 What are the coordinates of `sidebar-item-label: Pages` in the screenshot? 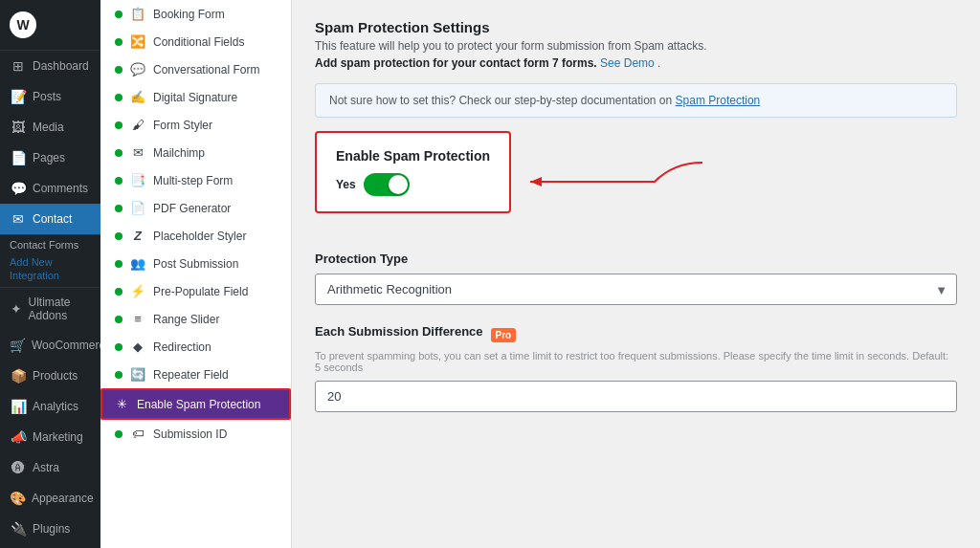 It's located at (49, 158).